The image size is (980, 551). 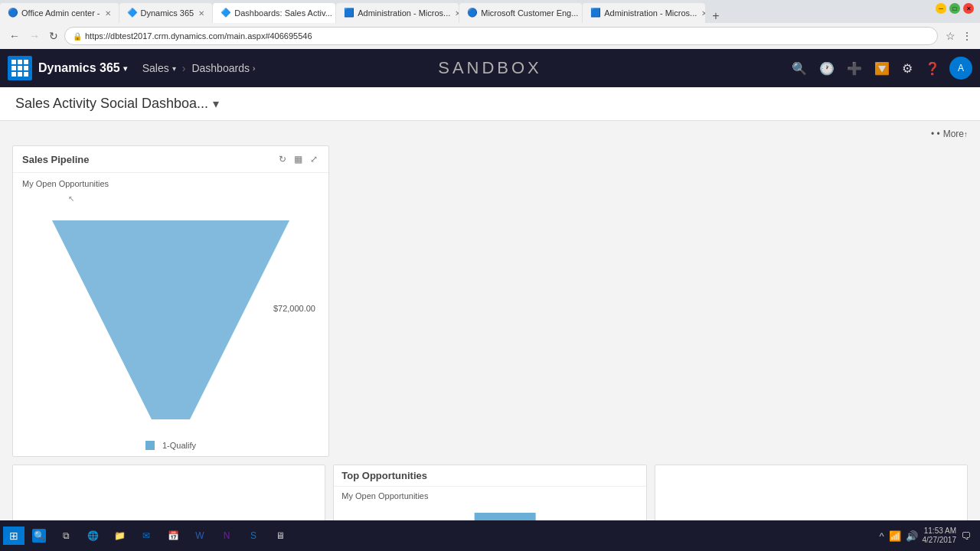 I want to click on taskbar-edge: 🌐, so click(x=93, y=536).